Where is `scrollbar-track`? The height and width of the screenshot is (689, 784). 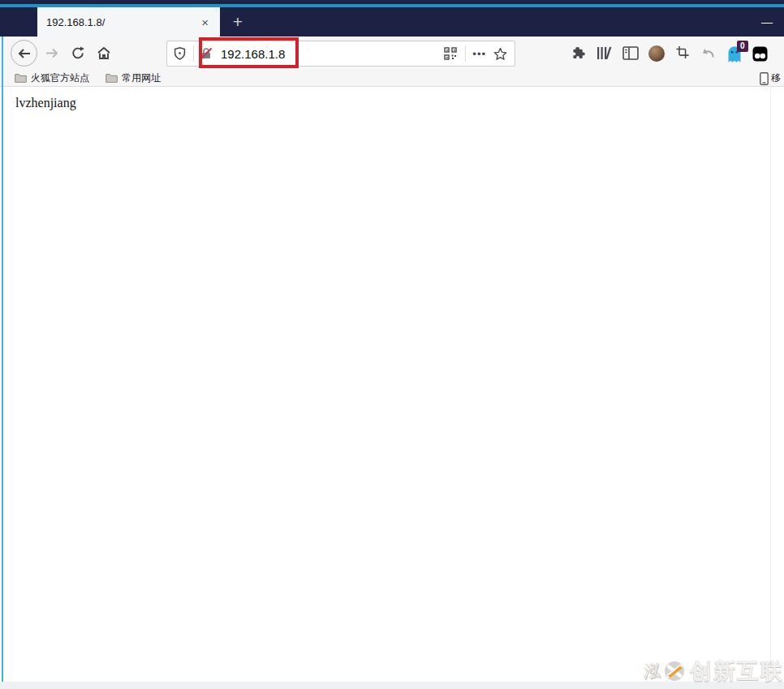 scrollbar-track is located at coordinates (771, 385).